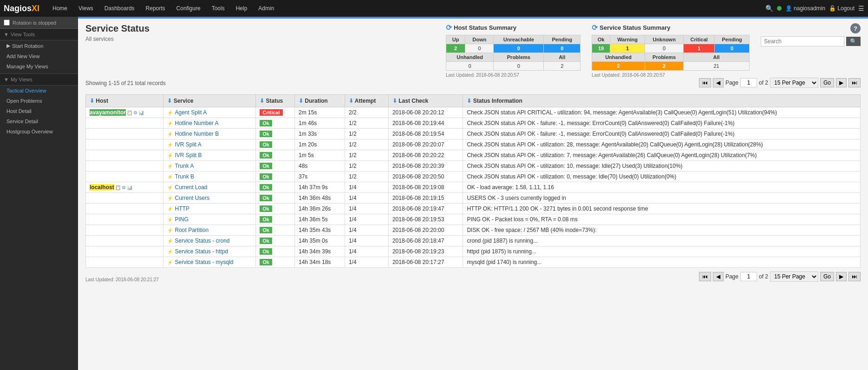 The width and height of the screenshot is (868, 370). Describe the element at coordinates (202, 241) in the screenshot. I see `service-link: Service Status - crond` at that location.